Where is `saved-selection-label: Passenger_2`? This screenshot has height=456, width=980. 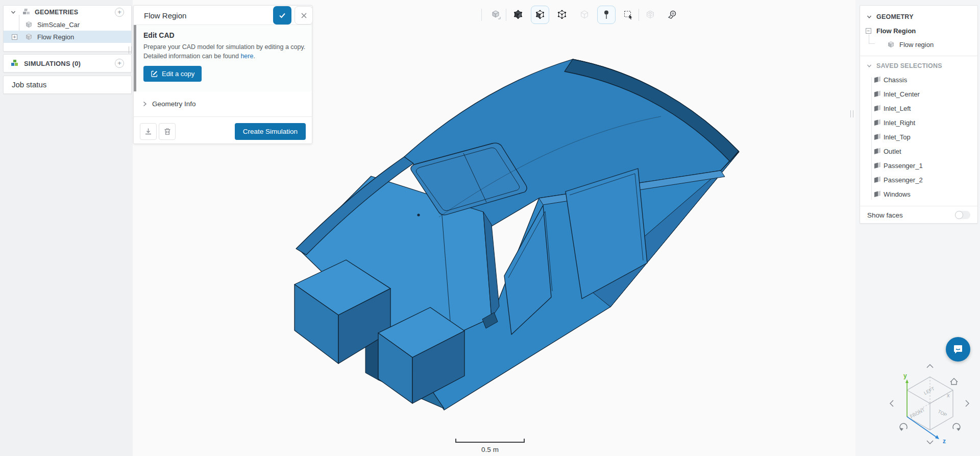
saved-selection-label: Passenger_2 is located at coordinates (903, 180).